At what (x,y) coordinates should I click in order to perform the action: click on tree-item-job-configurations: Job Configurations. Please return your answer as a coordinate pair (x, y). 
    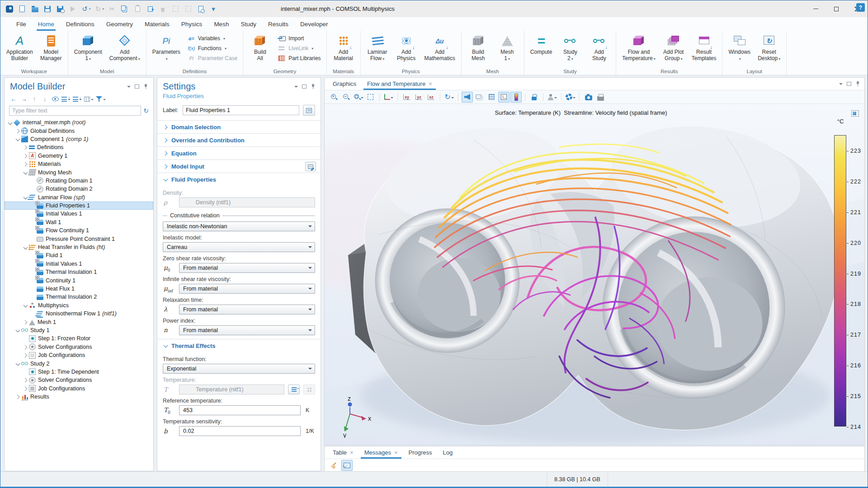
    Looking at the image, I should click on (79, 355).